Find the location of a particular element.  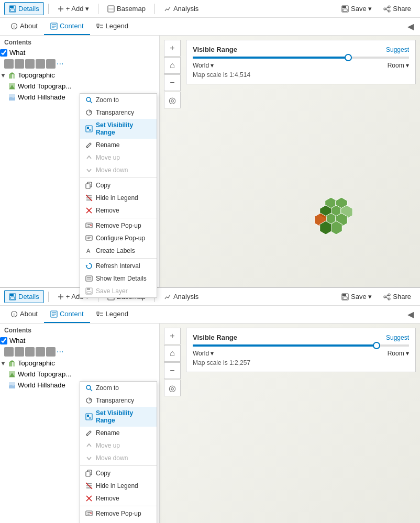

save-icon is located at coordinates (13, 297).